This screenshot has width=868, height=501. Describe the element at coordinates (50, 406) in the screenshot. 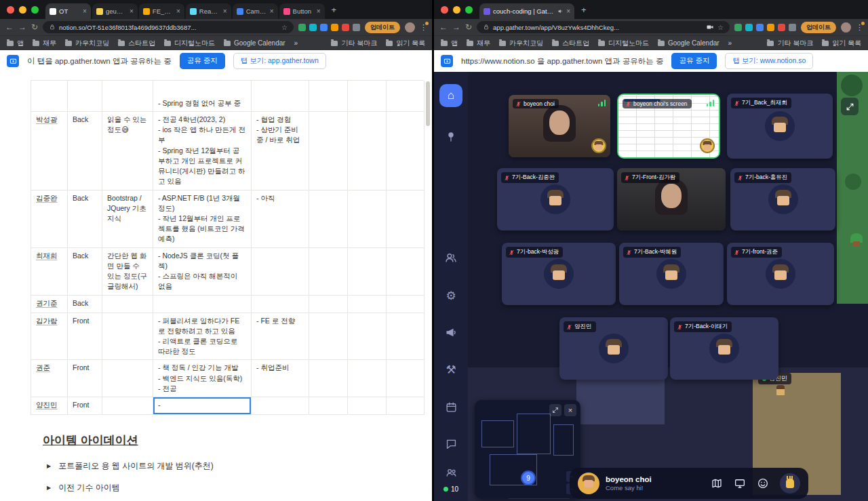

I see `member-name-link: 양진민` at that location.